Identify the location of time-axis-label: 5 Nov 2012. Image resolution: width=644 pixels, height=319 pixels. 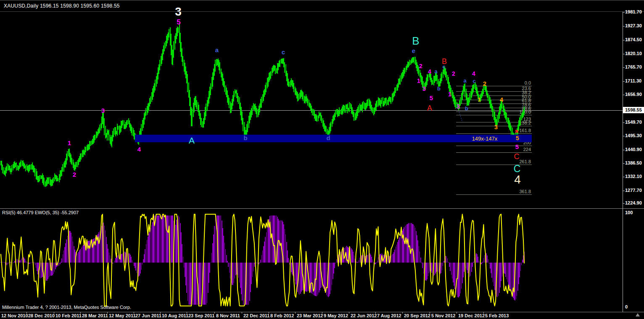
(443, 316).